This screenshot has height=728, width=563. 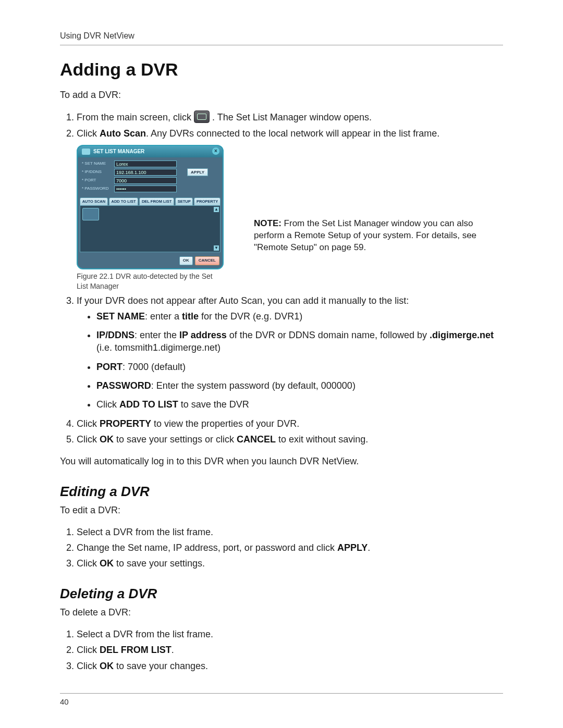 I want to click on tab-auto-scan: AUTO SCAN, so click(x=94, y=201).